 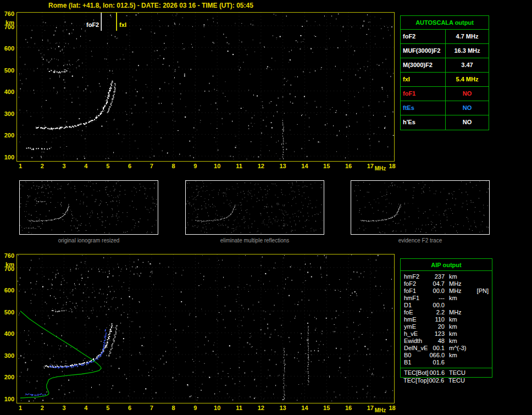 What do you see at coordinates (239, 408) in the screenshot?
I see `x-tick-label: 11` at bounding box center [239, 408].